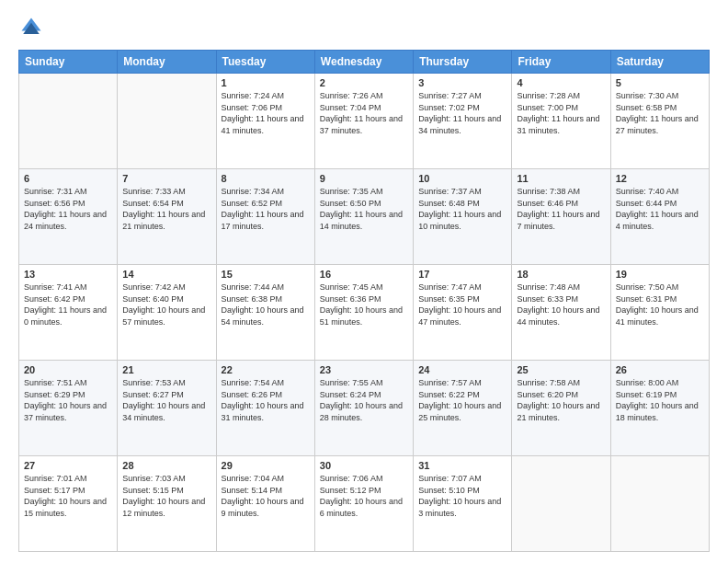 The image size is (728, 563). I want to click on calendar-cell: 26Sunrise: 8:00 AMSunset: 6:19 PMDayligh…, so click(660, 408).